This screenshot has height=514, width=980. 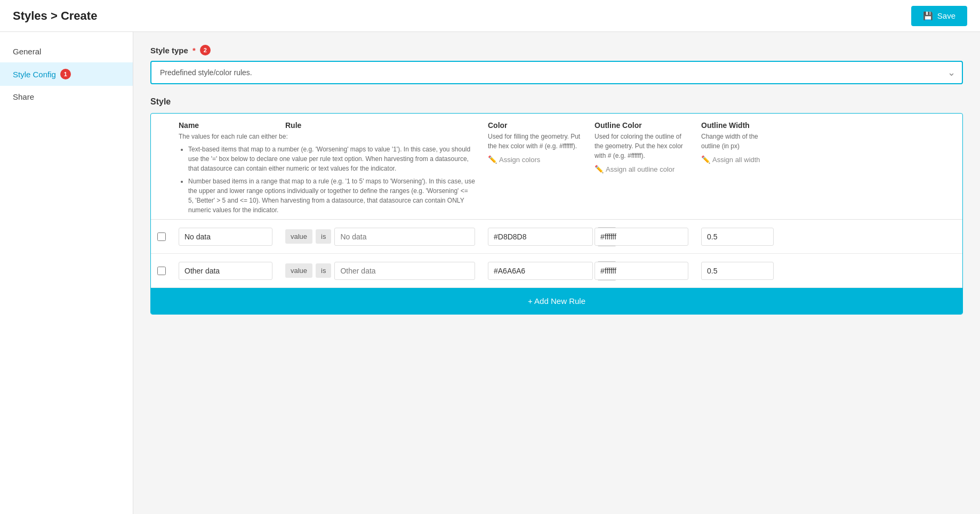 I want to click on style-section-title: Style, so click(x=557, y=102).